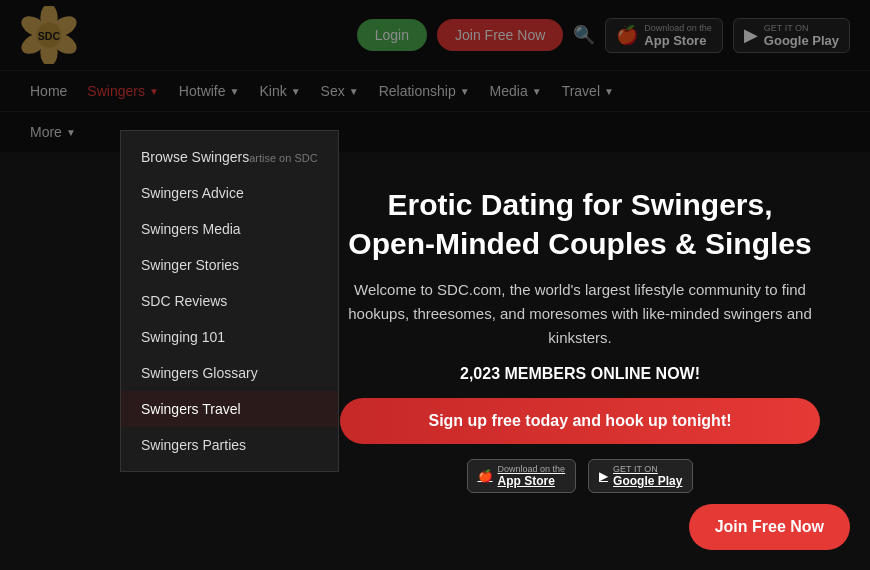 Image resolution: width=870 pixels, height=570 pixels. What do you see at coordinates (580, 224) in the screenshot?
I see `main-title: Erotic Dating for Swingers, Open-Minded …` at bounding box center [580, 224].